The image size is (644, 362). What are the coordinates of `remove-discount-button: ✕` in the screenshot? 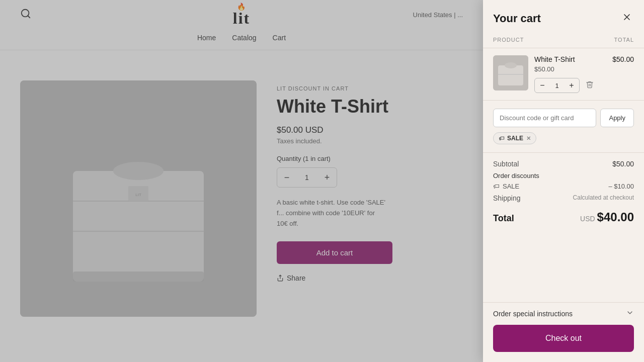 It's located at (528, 139).